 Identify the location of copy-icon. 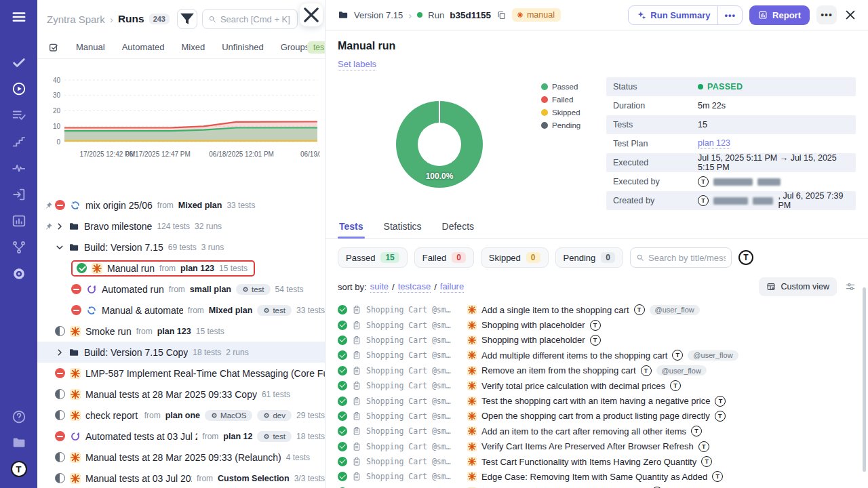
(502, 15).